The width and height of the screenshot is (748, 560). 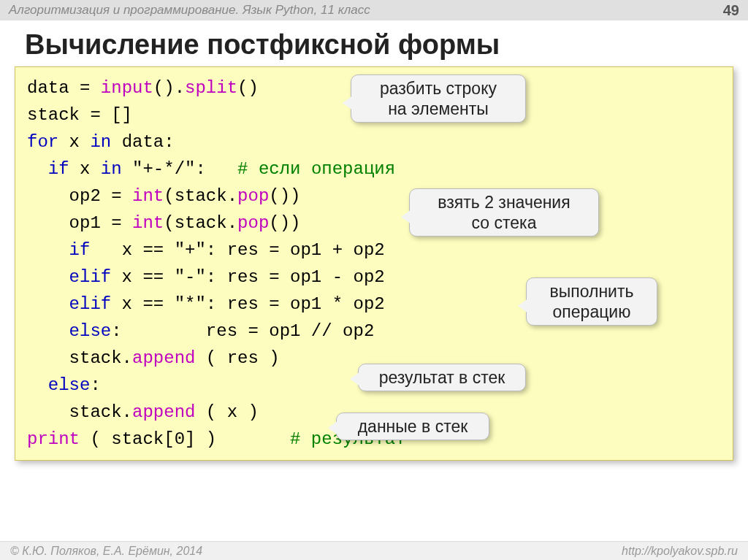 What do you see at coordinates (438, 99) in the screenshot?
I see `callout-split: разбить строку на элементы` at bounding box center [438, 99].